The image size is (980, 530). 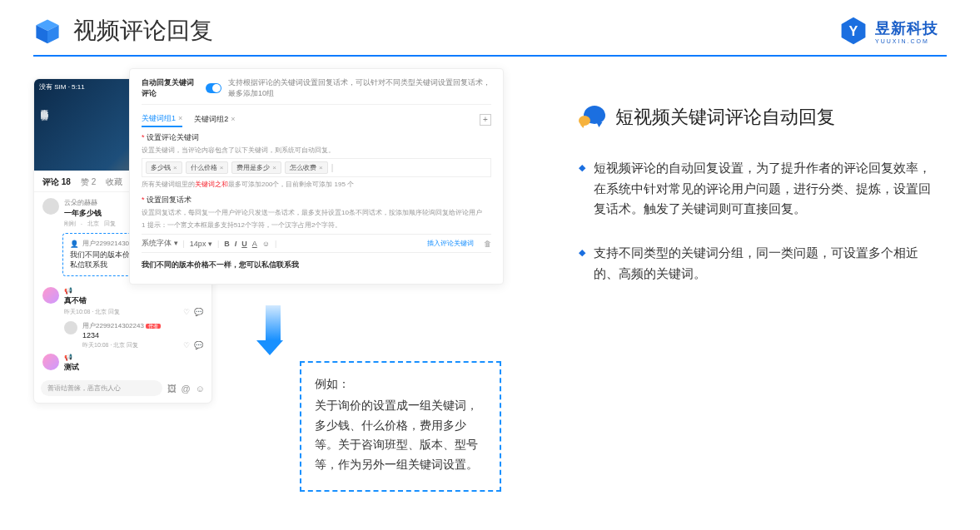 What do you see at coordinates (62, 87) in the screenshot?
I see `status-bar-text: 没有 SIM · 5:11` at bounding box center [62, 87].